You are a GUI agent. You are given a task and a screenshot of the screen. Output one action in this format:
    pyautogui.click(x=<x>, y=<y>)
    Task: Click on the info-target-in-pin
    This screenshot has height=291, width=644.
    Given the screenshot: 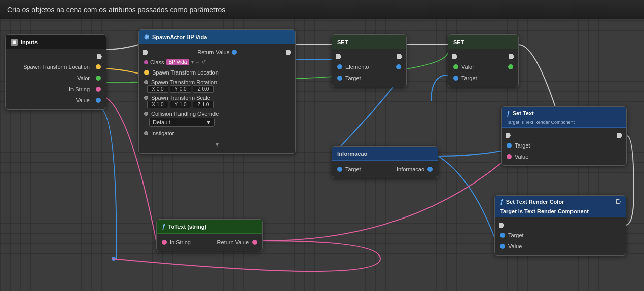 What is the action you would take?
    pyautogui.click(x=340, y=169)
    